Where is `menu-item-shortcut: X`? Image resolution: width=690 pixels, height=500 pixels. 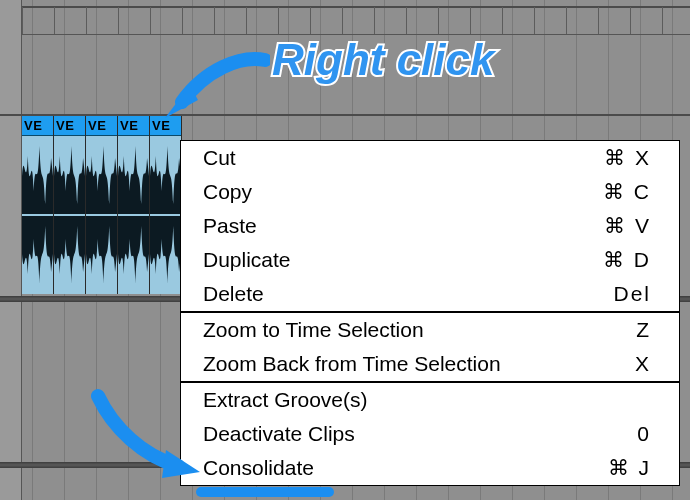
menu-item-shortcut: X is located at coordinates (643, 364).